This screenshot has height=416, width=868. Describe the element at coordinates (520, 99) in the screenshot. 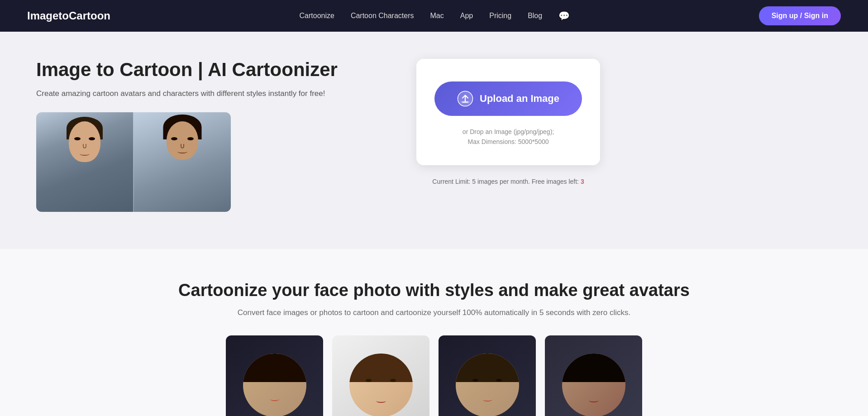

I see `upload-label: Upload an Image` at that location.